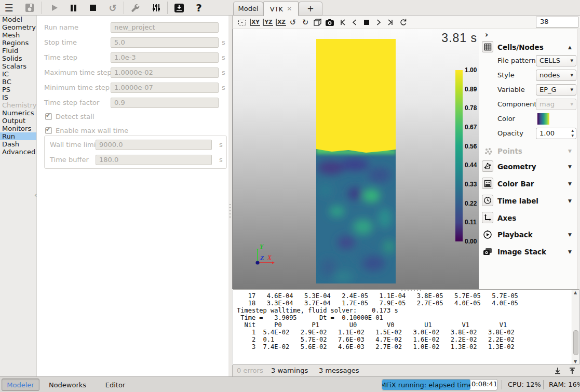 The height and width of the screenshot is (392, 580). I want to click on tab-add-button: +, so click(311, 8).